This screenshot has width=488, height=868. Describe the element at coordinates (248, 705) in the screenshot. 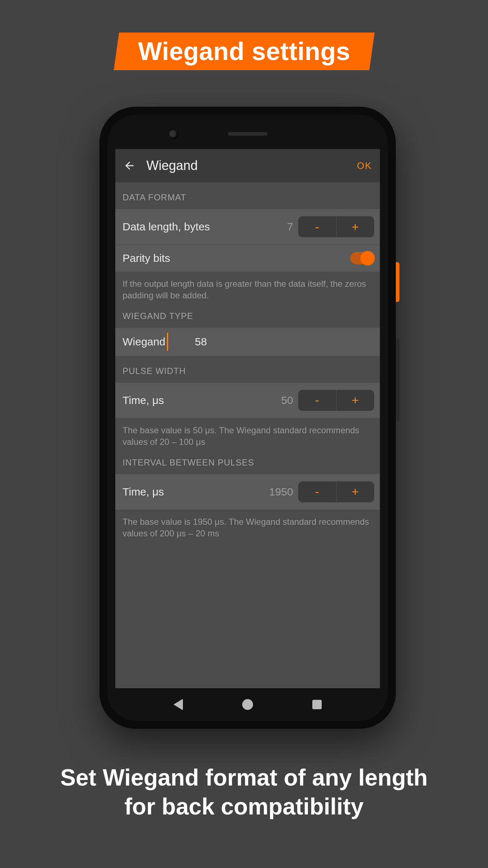

I see `circle-home-icon` at that location.